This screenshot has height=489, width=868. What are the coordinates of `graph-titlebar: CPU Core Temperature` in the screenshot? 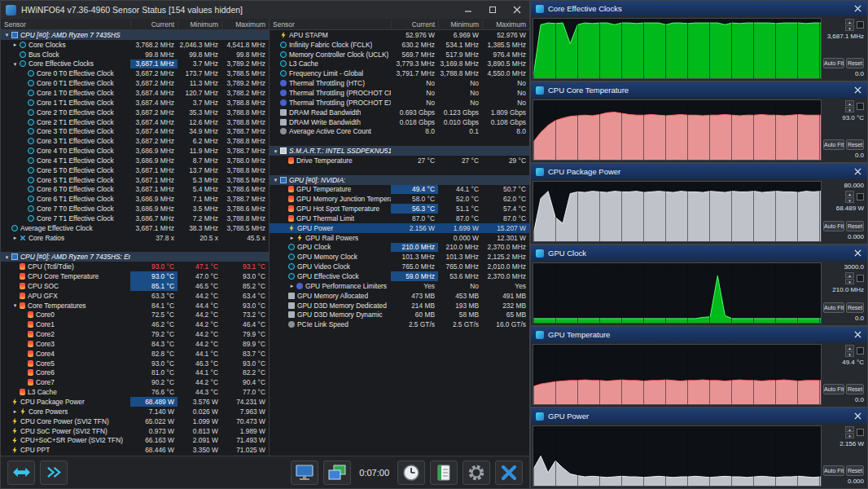 It's located at (699, 90).